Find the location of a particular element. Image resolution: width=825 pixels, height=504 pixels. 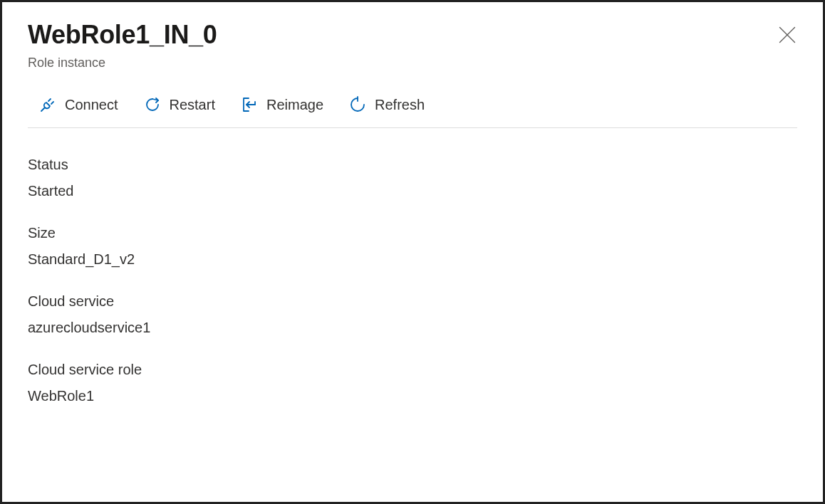

cloud-service-role-value: WebRole1 is located at coordinates (412, 396).